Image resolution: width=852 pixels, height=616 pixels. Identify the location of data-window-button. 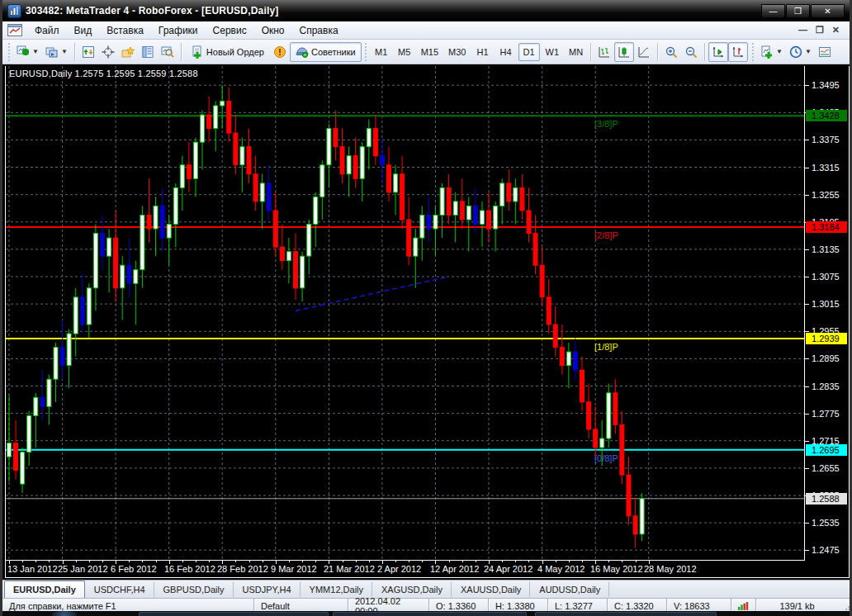
(148, 52).